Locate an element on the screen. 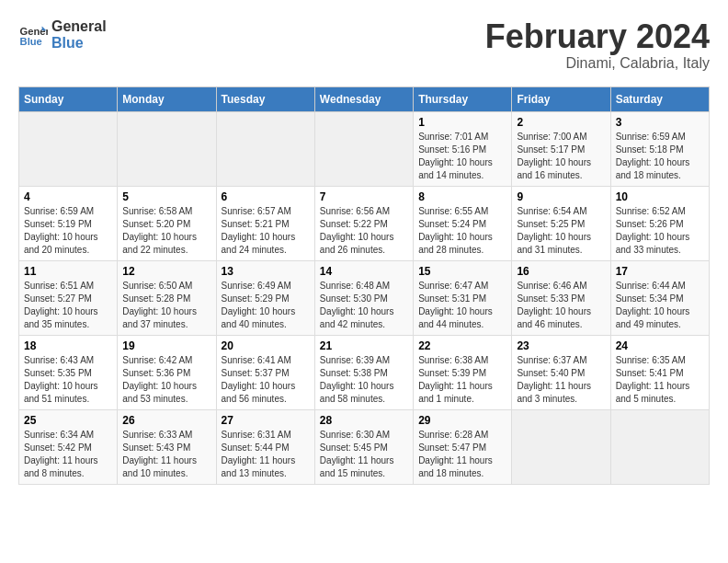 Image resolution: width=728 pixels, height=563 pixels. calendar-cell: 8Sunrise: 6:55 AM Sunset: 5:24 PM Daylig… is located at coordinates (463, 223).